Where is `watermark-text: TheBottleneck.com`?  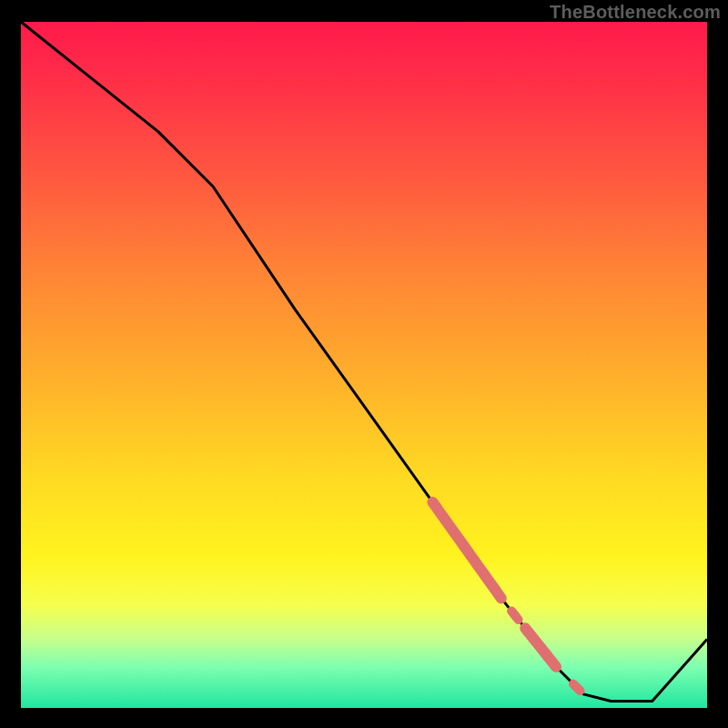
watermark-text: TheBottleneck.com is located at coordinates (635, 13).